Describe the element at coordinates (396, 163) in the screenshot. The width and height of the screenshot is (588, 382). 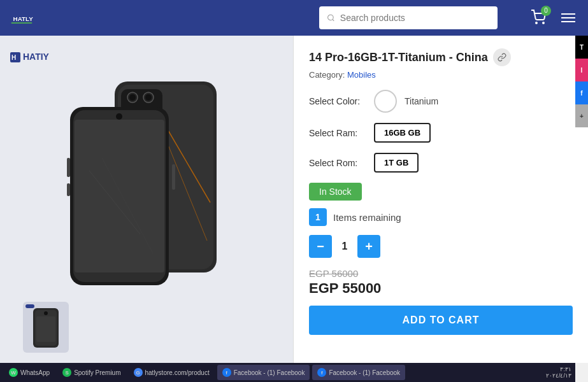
I see `rom-option-1t: 1T GB` at that location.